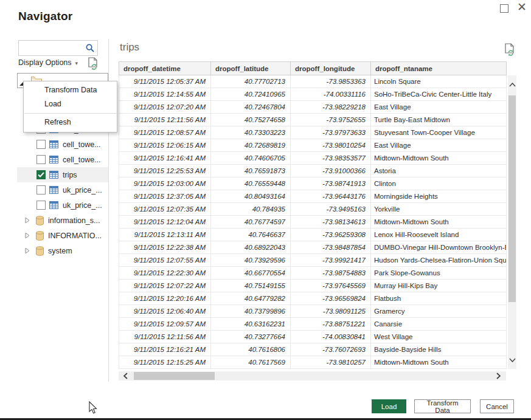 Image resolution: width=531 pixels, height=420 pixels. What do you see at coordinates (512, 199) in the screenshot?
I see `vertical-scroll-thumb` at bounding box center [512, 199].